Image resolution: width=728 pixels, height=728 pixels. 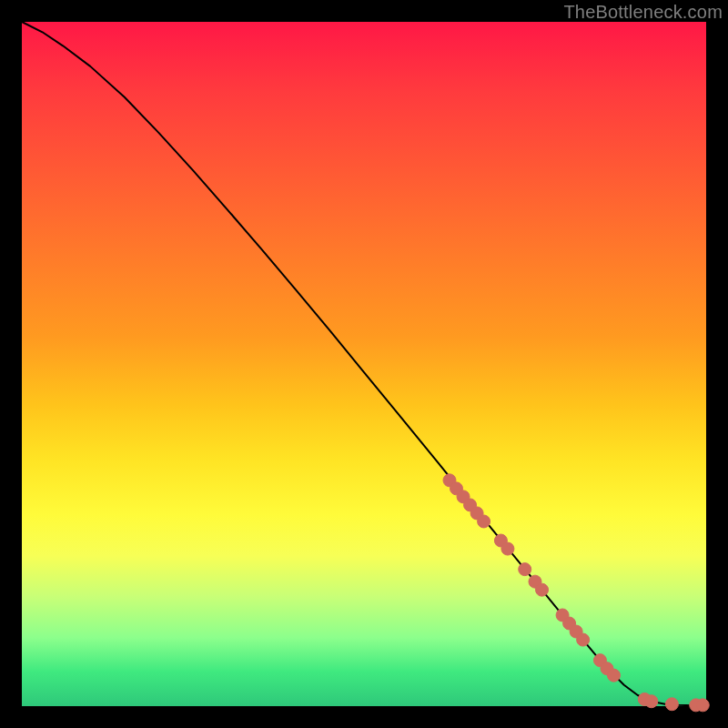 What do you see at coordinates (642, 13) in the screenshot?
I see `watermark-text: TheBottleneck.com` at bounding box center [642, 13].